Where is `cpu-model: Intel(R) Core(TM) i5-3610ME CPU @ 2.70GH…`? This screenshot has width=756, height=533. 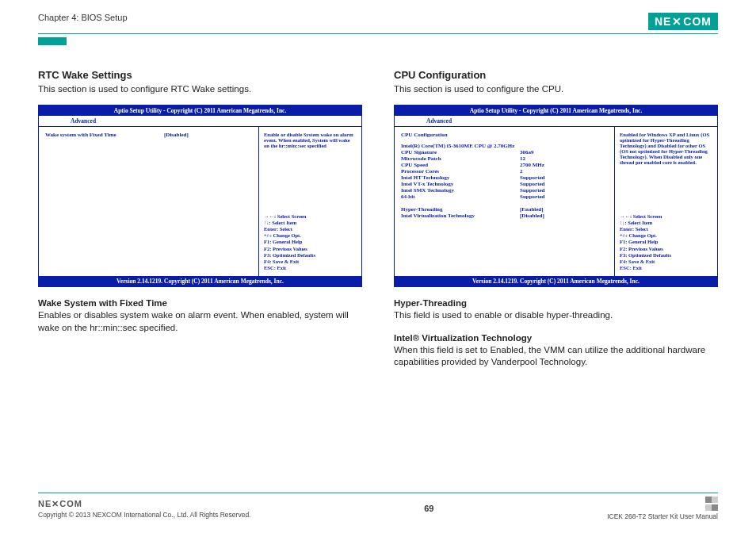 cpu-model: Intel(R) Core(TM) i5-3610ME CPU @ 2.70GH… is located at coordinates (504, 146).